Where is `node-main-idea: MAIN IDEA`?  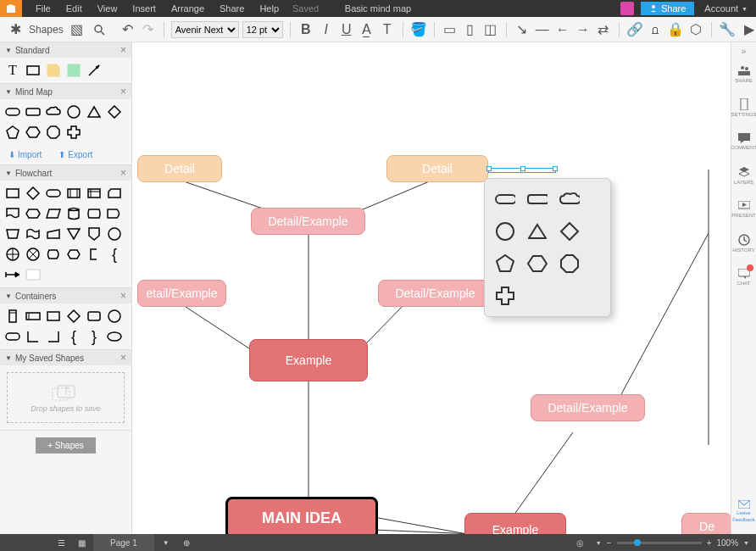 node-main-idea: MAIN IDEA is located at coordinates (302, 515).